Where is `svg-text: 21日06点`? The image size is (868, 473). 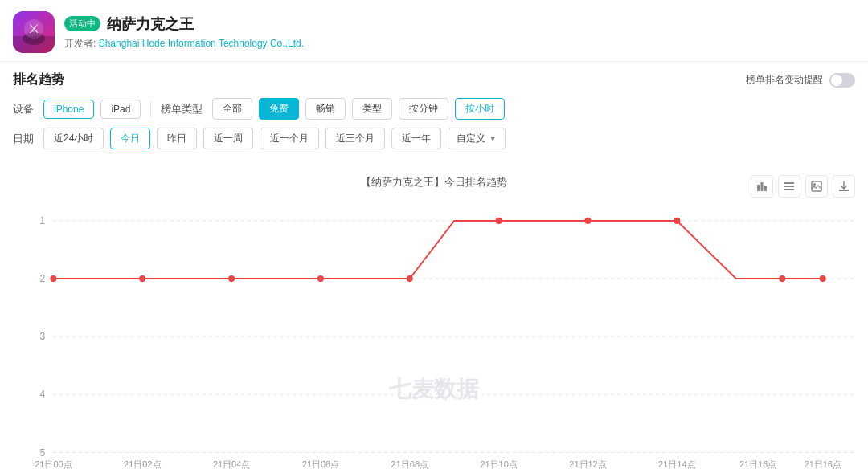 svg-text: 21日06点 is located at coordinates (321, 464).